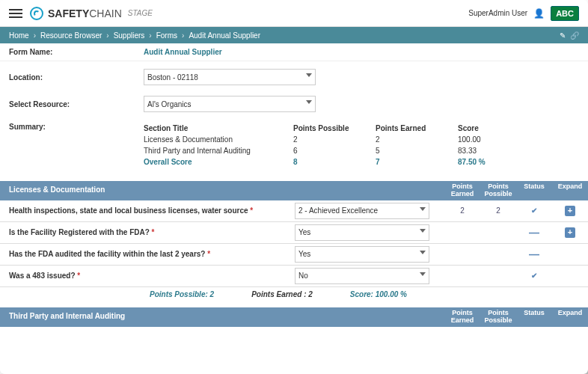 The width and height of the screenshot is (588, 374). Describe the element at coordinates (575, 36) in the screenshot. I see `link-icon: 🔗` at that location.